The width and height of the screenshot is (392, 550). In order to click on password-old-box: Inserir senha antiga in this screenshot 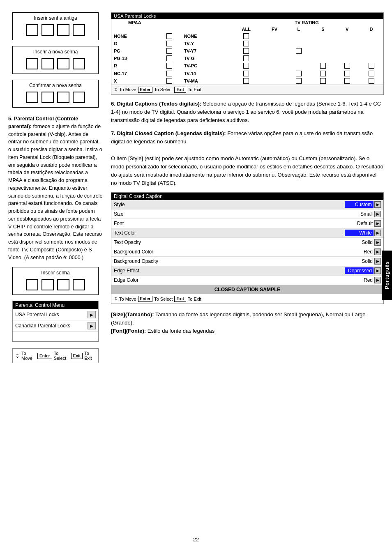, I will do `click(55, 26)`.